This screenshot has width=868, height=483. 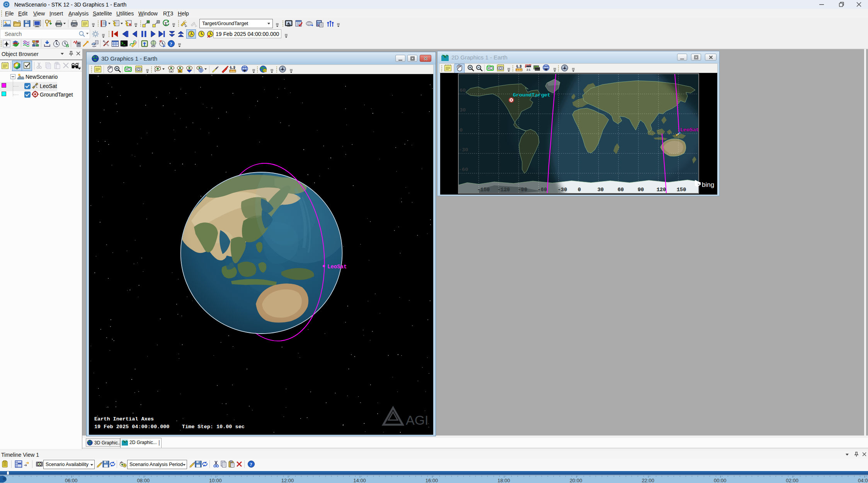 I want to click on svg-text:19 Feb 2025 04:00:00.000 Ti: 19 Feb 2025 04:00:00.000 Time Step: 10.0…, so click(x=169, y=427).